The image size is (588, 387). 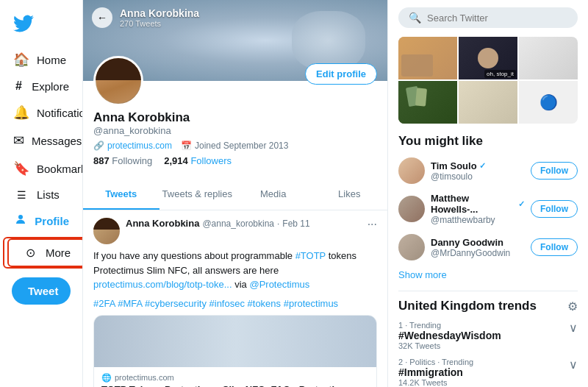 I want to click on danny-name: Danny Goodwin, so click(x=478, y=243).